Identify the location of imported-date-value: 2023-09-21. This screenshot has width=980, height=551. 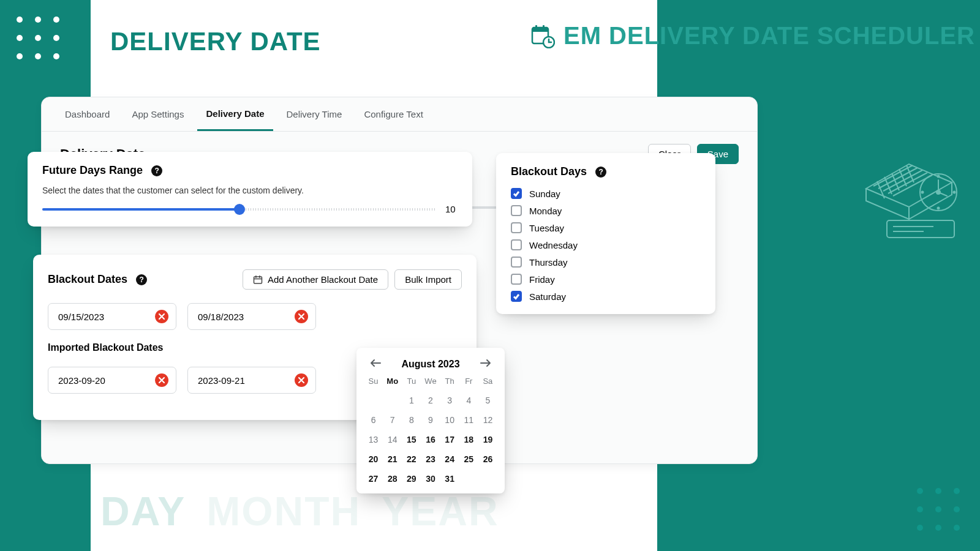
(222, 381).